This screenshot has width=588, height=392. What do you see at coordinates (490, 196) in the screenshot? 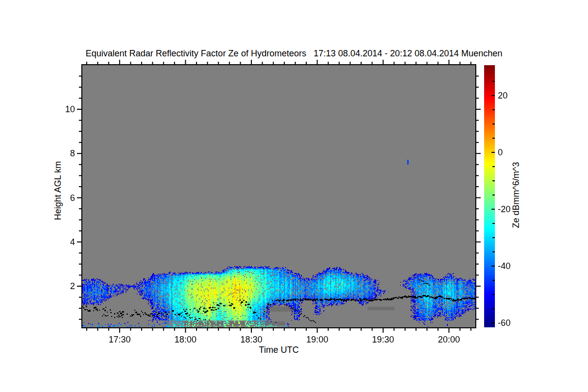
I see `colorbar-gradient` at bounding box center [490, 196].